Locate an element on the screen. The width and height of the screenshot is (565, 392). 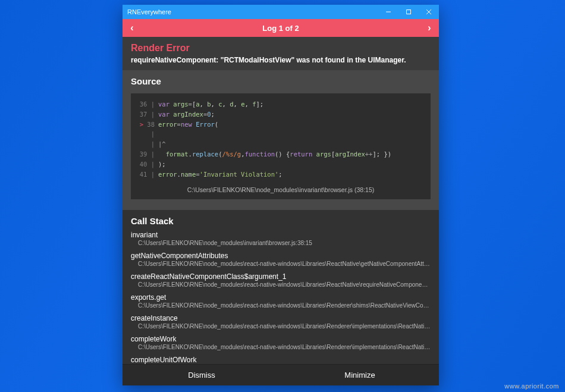
watermark: www.apriorit.com is located at coordinates (532, 386).